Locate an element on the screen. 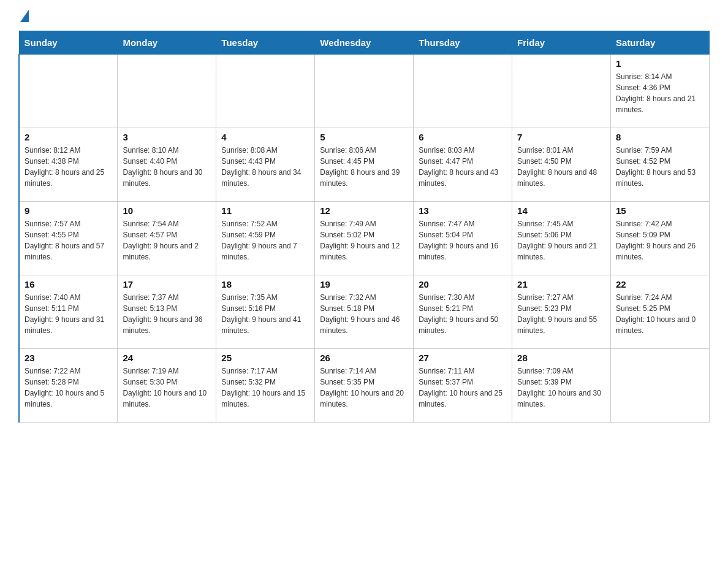 This screenshot has width=728, height=563. day-number: 24 is located at coordinates (167, 358).